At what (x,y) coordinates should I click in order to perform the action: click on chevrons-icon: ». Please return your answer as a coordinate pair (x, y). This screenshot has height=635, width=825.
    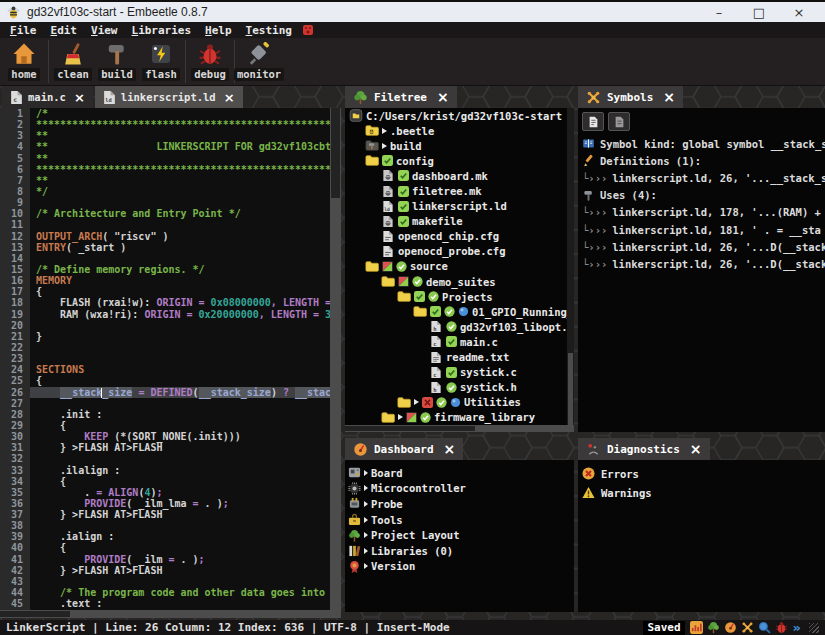
    Looking at the image, I should click on (796, 628).